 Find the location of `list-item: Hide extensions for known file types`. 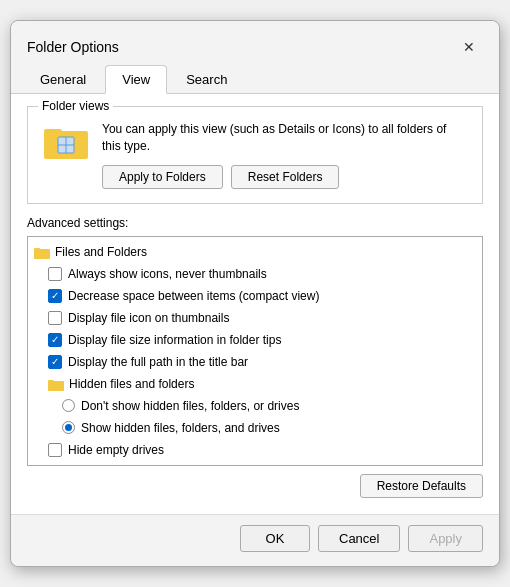

list-item: Hide extensions for known file types is located at coordinates (255, 464).